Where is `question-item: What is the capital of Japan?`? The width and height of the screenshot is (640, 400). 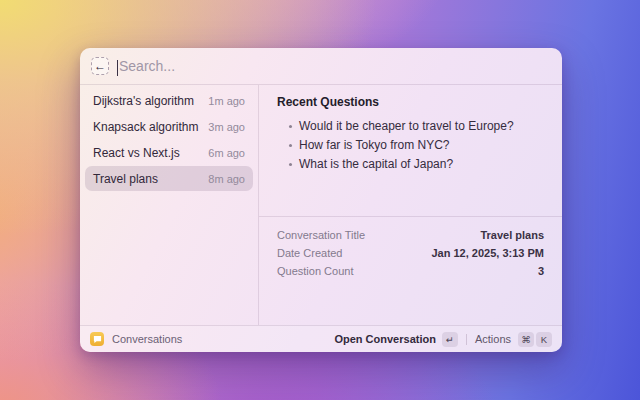 question-item: What is the capital of Japan? is located at coordinates (410, 164).